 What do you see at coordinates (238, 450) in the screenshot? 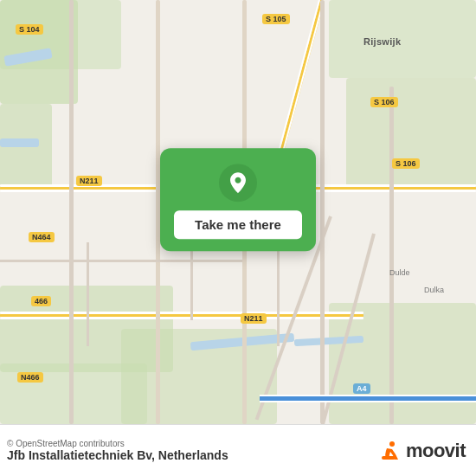
I see `footer-bar: © OpenStreetMap contributors Jfb Install…` at bounding box center [238, 450].